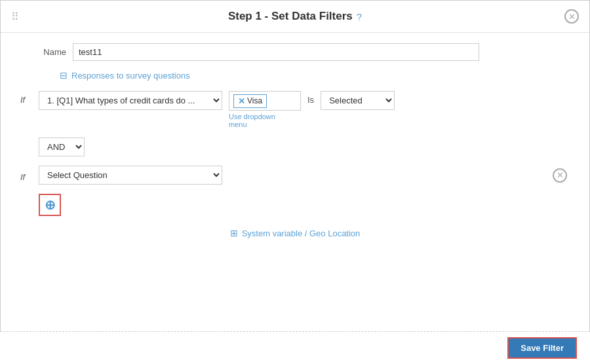 The image size is (590, 364). What do you see at coordinates (241, 101) in the screenshot?
I see `tag-remove-icon: ✕` at bounding box center [241, 101].